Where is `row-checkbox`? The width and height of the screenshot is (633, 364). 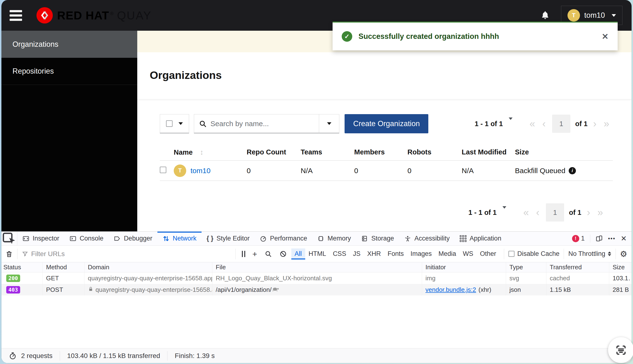 row-checkbox is located at coordinates (163, 170).